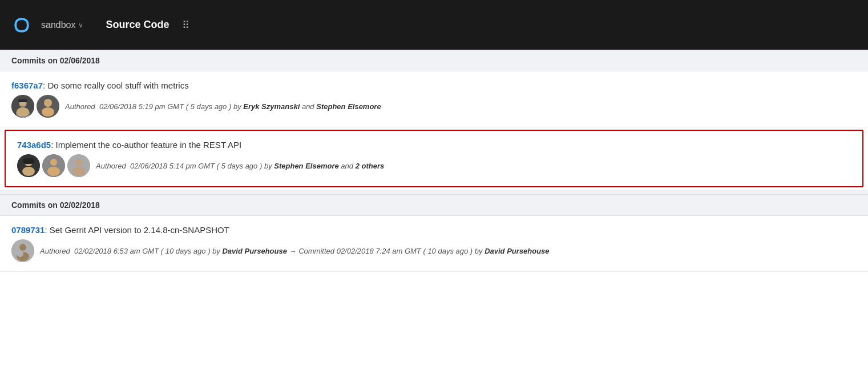 The image size is (868, 365). What do you see at coordinates (434, 192) in the screenshot?
I see `section-spacer` at bounding box center [434, 192].